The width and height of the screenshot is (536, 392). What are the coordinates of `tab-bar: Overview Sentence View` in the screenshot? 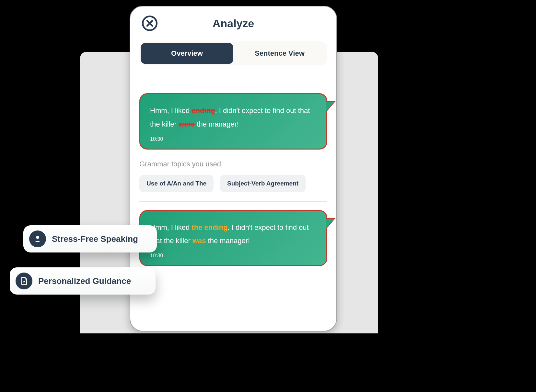 It's located at (233, 53).